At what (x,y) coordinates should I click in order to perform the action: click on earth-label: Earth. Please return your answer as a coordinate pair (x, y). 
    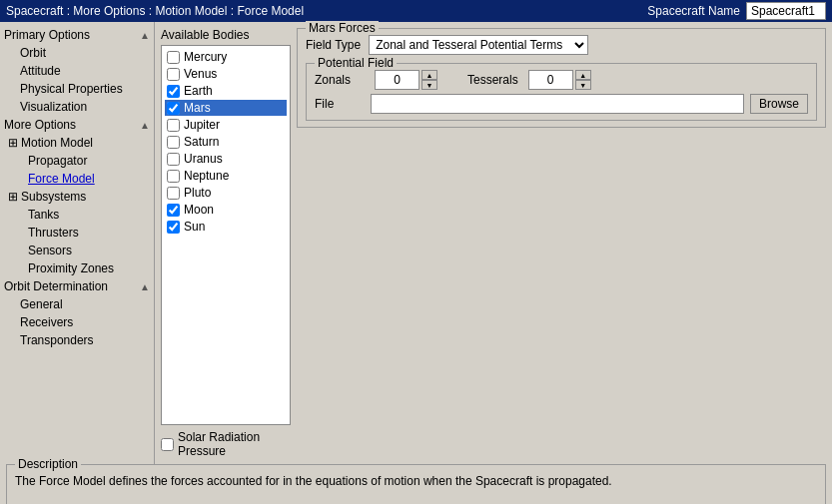
    Looking at the image, I should click on (198, 91).